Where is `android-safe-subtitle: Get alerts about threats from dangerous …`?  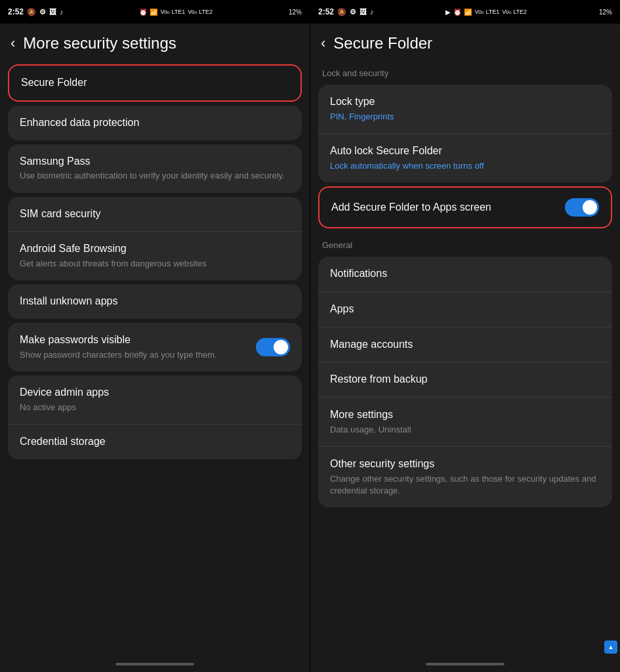
android-safe-subtitle: Get alerts about threats from dangerous … is located at coordinates (155, 264).